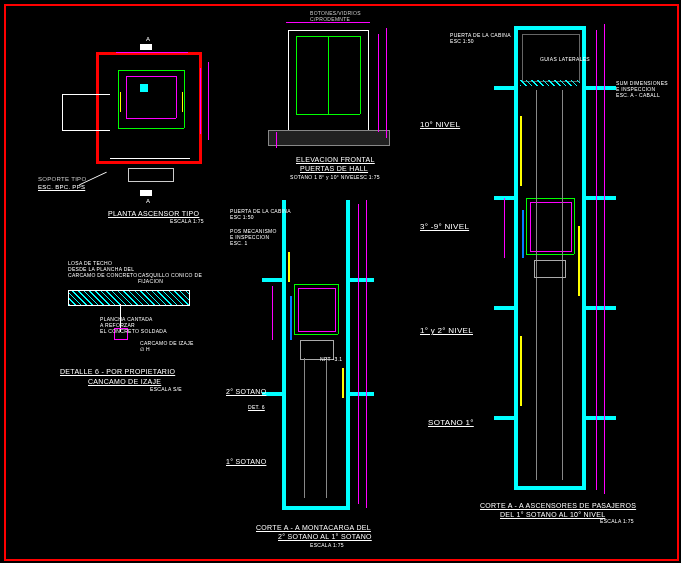  What do you see at coordinates (330, 19) in the screenshot?
I see `elev-header2: C/PRODEMNTE` at bounding box center [330, 19].